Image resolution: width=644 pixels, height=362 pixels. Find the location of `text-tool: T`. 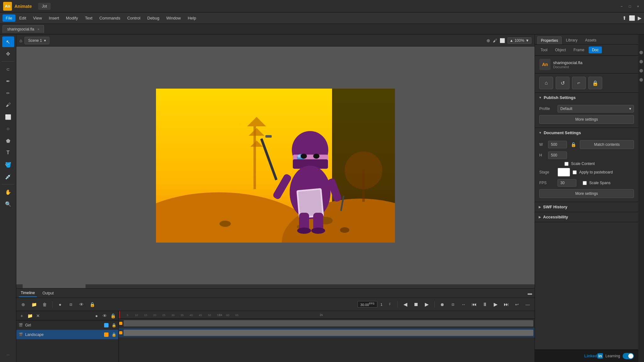

text-tool: T is located at coordinates (8, 153).